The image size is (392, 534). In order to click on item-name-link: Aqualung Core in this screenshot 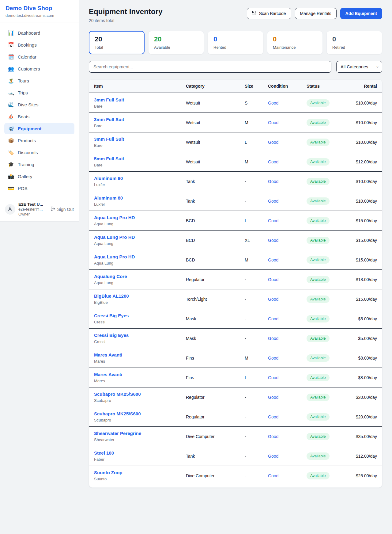, I will do `click(135, 277)`.